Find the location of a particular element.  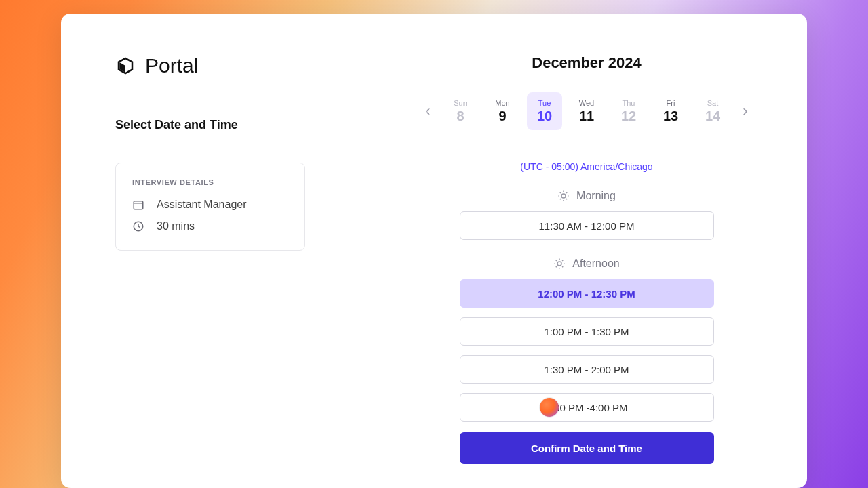

day-of-week: Fri is located at coordinates (671, 103).